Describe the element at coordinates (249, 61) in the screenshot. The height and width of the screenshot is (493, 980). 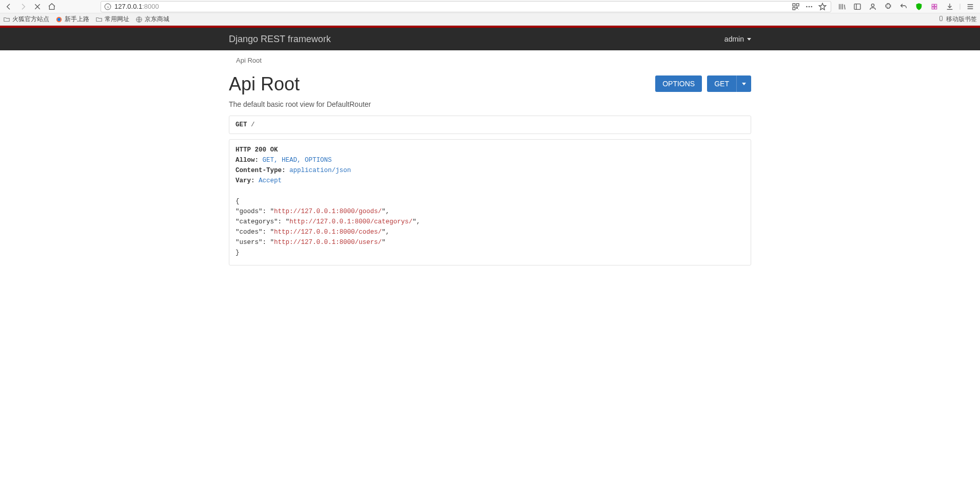
I see `breadcrumb-current: Api Root` at that location.